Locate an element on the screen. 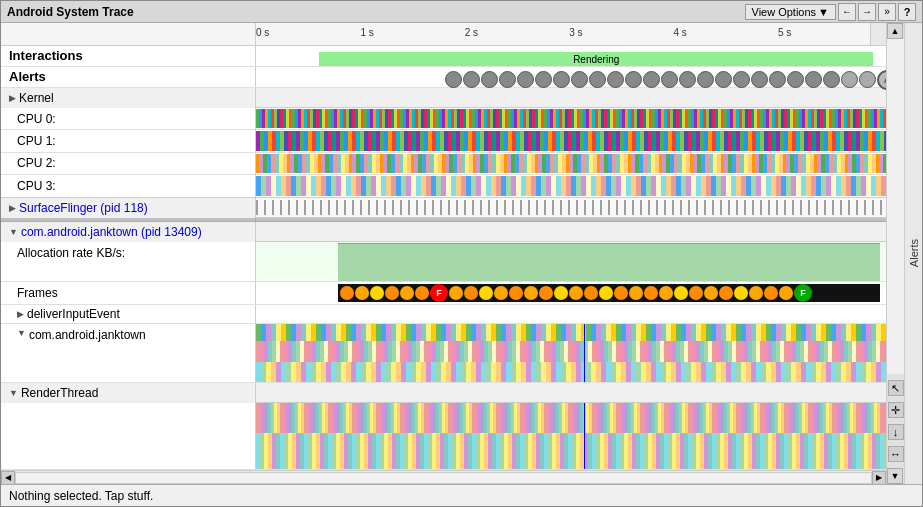  alert-circle-a is located at coordinates (850, 80).